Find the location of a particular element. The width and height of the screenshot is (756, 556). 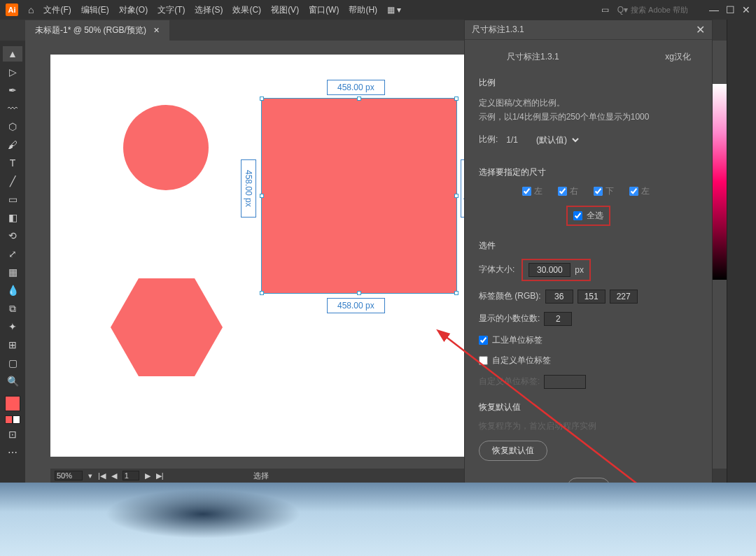

workspace-icon: ▭ is located at coordinates (605, 10).